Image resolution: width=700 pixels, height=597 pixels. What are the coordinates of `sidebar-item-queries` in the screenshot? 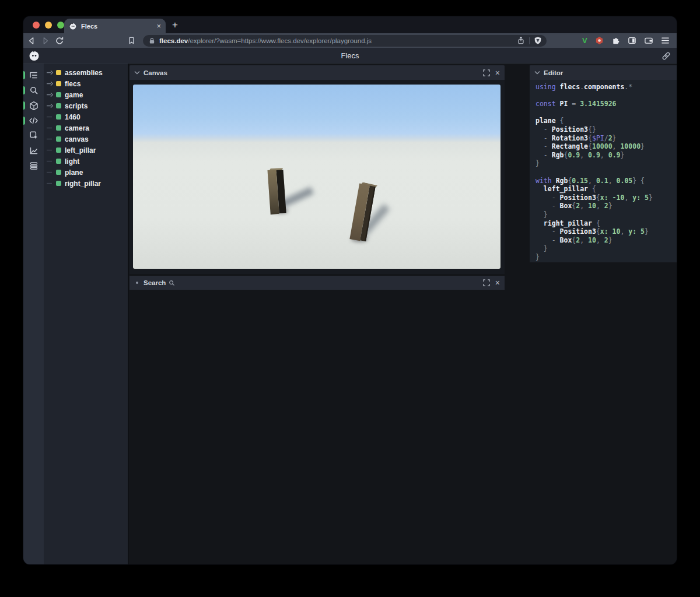 It's located at (34, 166).